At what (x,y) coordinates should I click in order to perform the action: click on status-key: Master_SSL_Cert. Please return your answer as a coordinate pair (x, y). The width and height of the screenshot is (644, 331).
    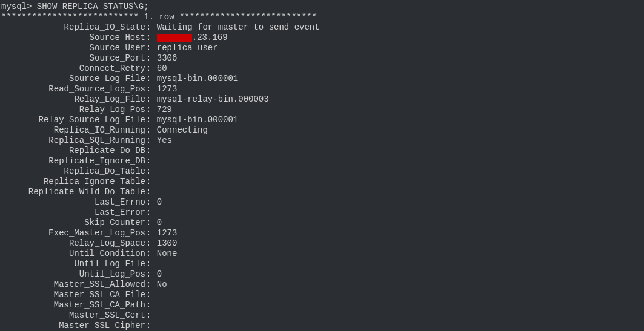
    Looking at the image, I should click on (73, 316).